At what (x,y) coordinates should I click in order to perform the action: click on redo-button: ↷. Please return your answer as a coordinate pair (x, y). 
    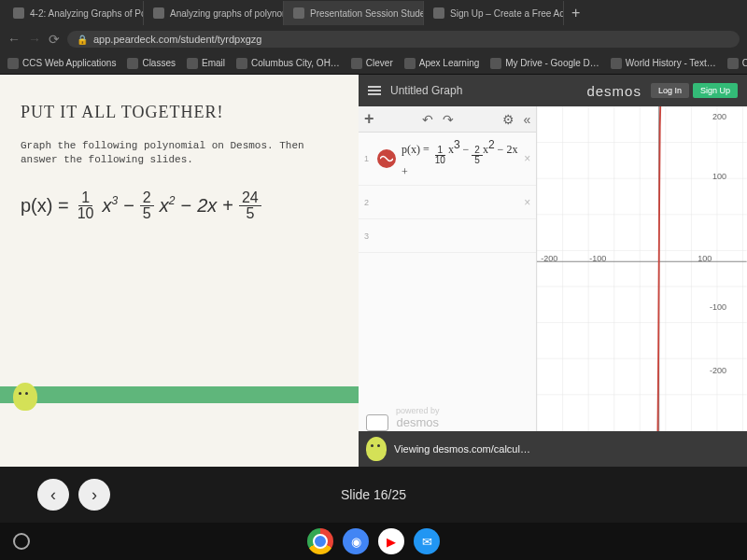
    Looking at the image, I should click on (448, 119).